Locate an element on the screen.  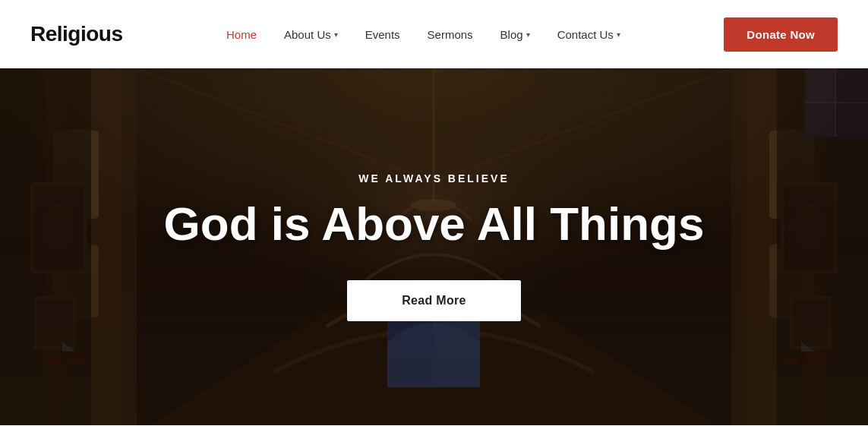
nav-label-sermons: Sermons is located at coordinates (450, 35).